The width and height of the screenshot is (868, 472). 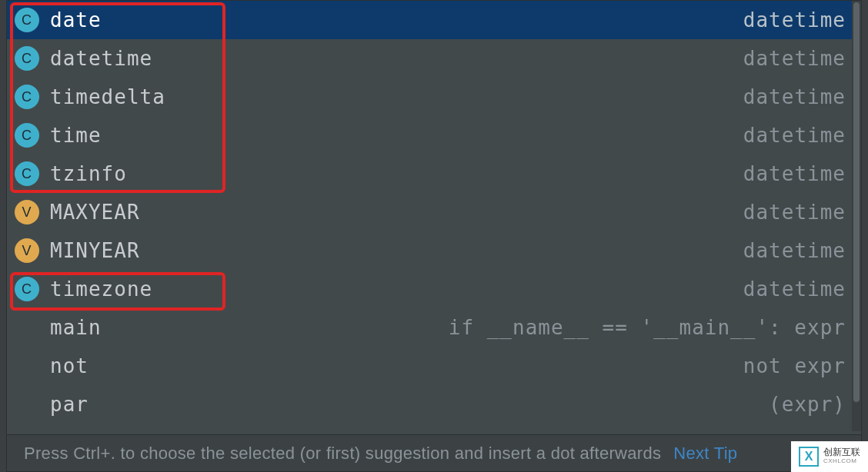 What do you see at coordinates (809, 457) in the screenshot?
I see `watermark-logo-icon: X` at bounding box center [809, 457].